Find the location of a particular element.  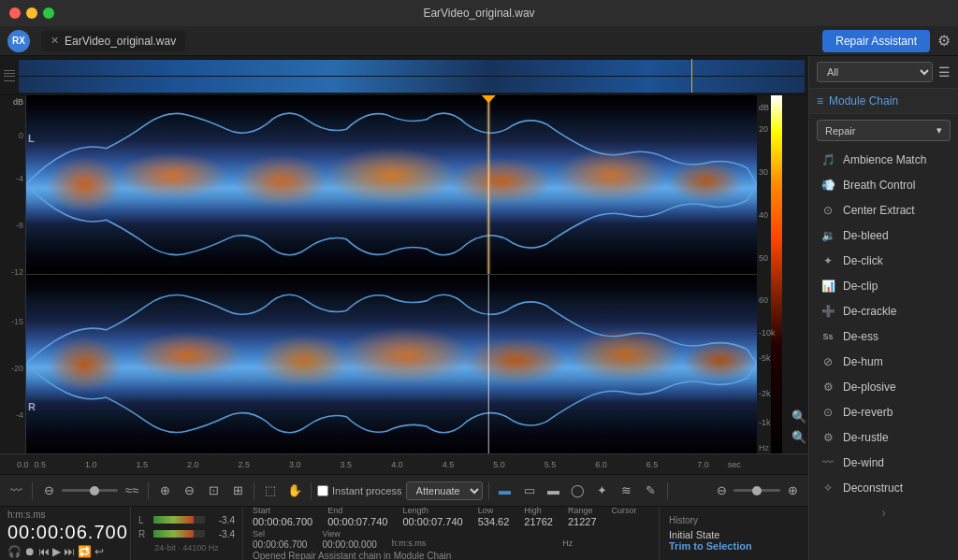

history-item-1: Trim to Selection is located at coordinates (733, 546).